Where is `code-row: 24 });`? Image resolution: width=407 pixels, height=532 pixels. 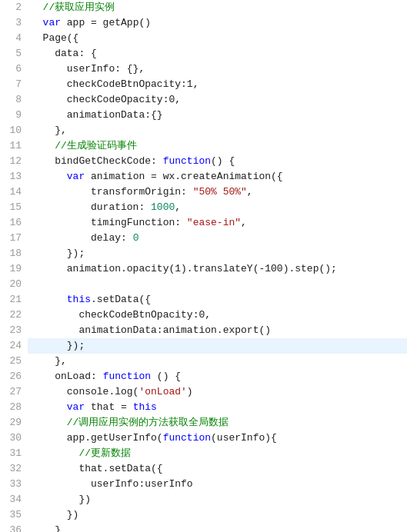 code-row: 24 }); is located at coordinates (203, 346).